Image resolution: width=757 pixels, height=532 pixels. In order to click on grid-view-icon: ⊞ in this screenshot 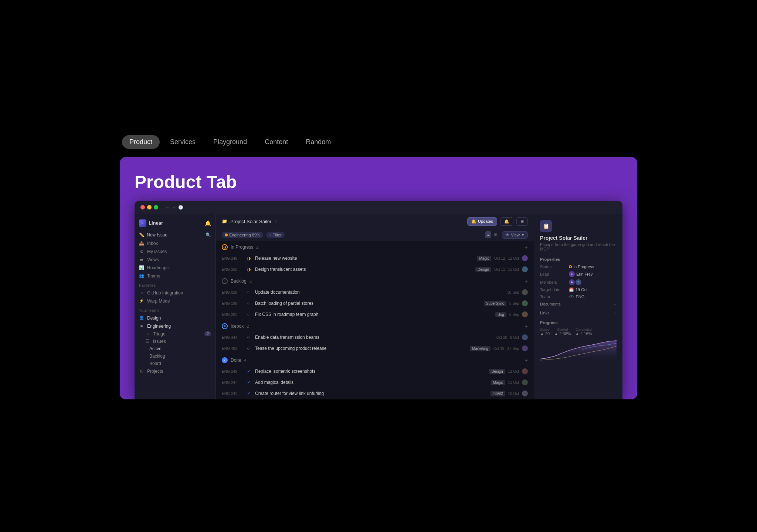, I will do `click(495, 235)`.